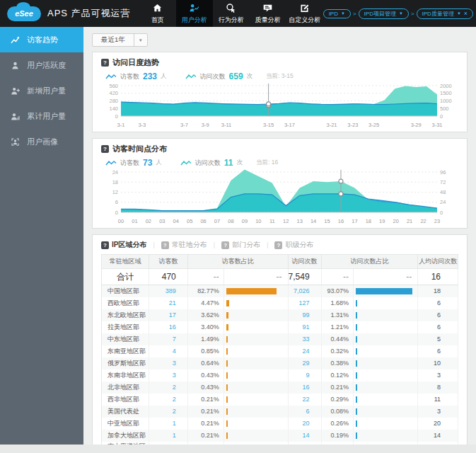 Image resolution: width=476 pixels, height=453 pixels. What do you see at coordinates (304, 20) in the screenshot?
I see `nav-label: 自定义分析` at bounding box center [304, 20].